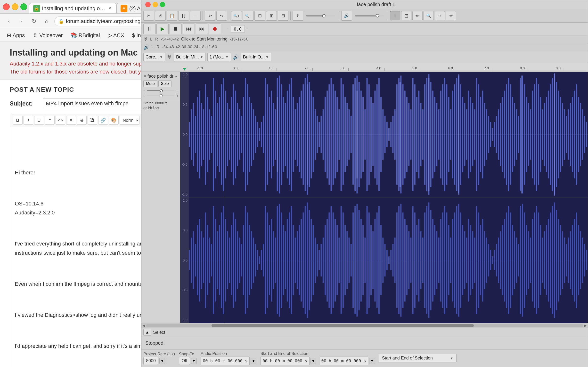 This screenshot has height=367, width=588. I want to click on selection-type-dropdown: Start and End of Selection ▼, so click(418, 358).